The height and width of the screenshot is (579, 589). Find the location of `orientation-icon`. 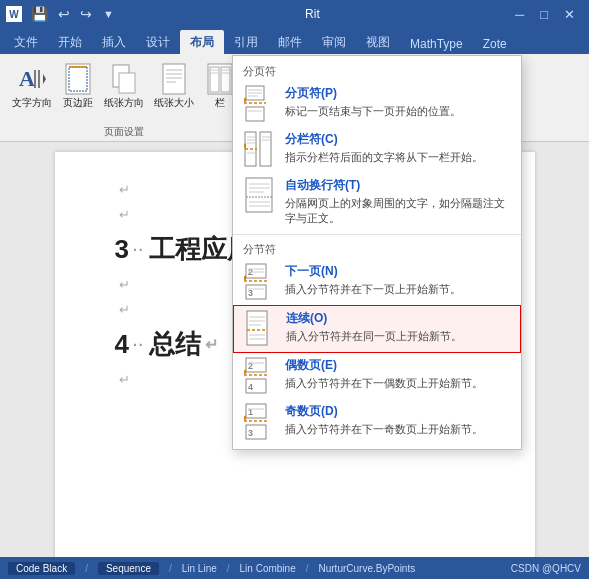

orientation-icon is located at coordinates (124, 79).